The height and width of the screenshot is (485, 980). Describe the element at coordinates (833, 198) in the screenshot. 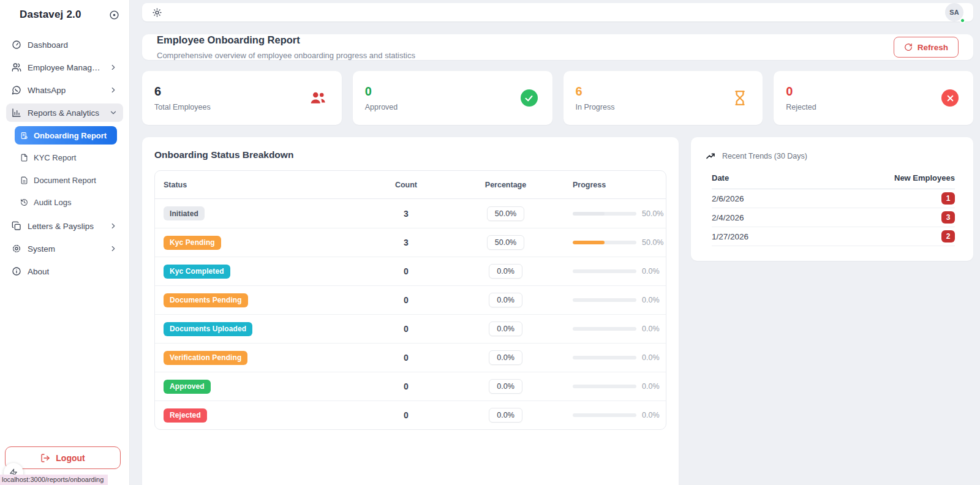

I see `trend-row: 2/6/2026 1` at that location.